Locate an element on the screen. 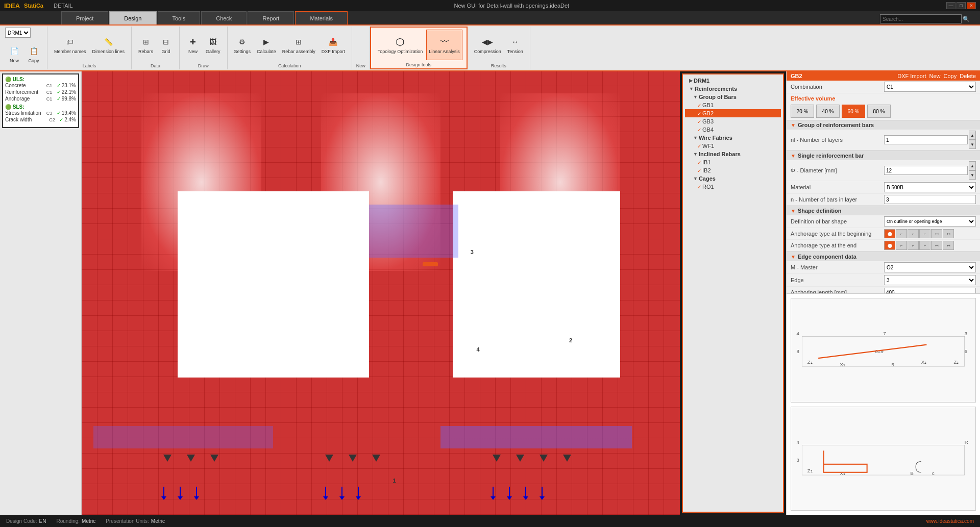 The image size is (980, 527). nl-spin-down: ▼ is located at coordinates (972, 144).